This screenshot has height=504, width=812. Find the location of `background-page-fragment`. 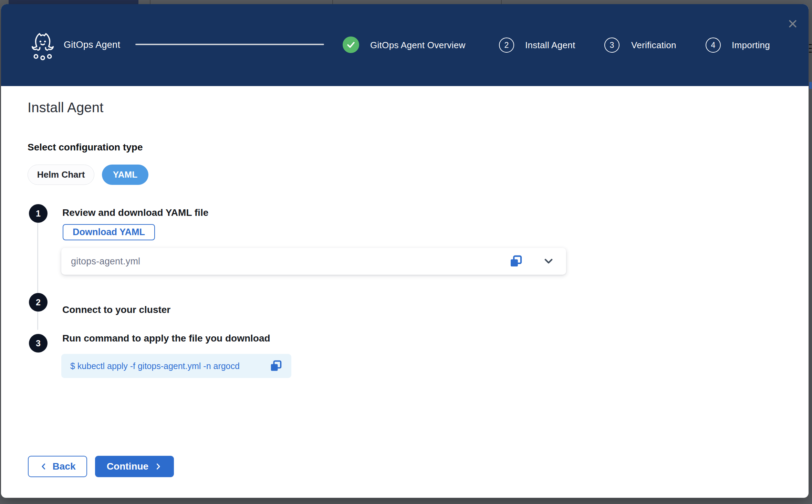

background-page-fragment is located at coordinates (811, 85).